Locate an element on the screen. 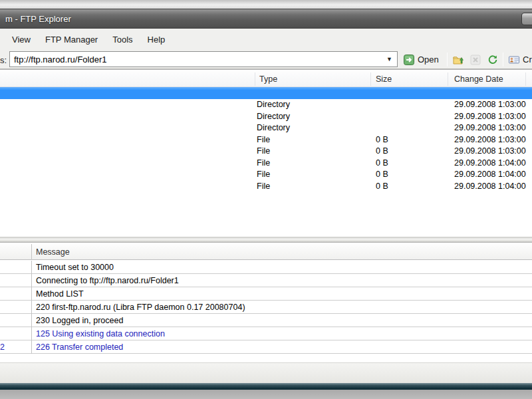 This screenshot has width=532, height=399. contact-card-icon is located at coordinates (514, 60).